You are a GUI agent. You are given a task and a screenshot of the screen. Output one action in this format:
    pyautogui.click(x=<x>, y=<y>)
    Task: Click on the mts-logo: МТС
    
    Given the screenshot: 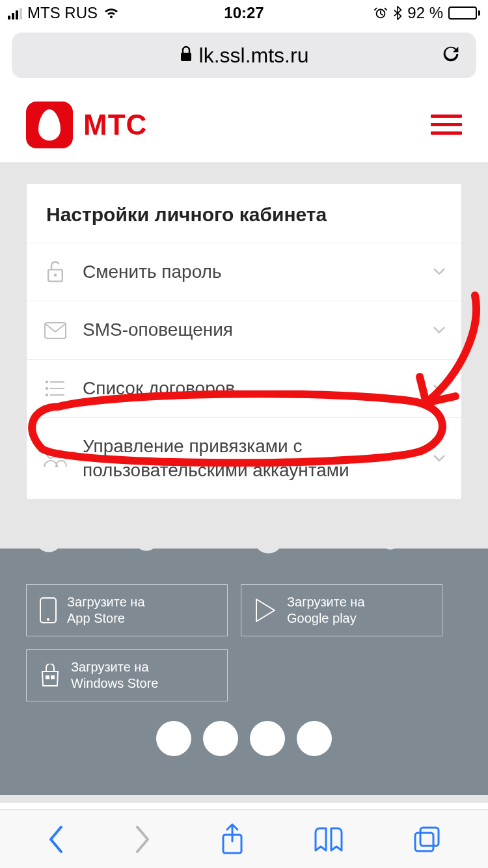 What is the action you would take?
    pyautogui.click(x=87, y=125)
    